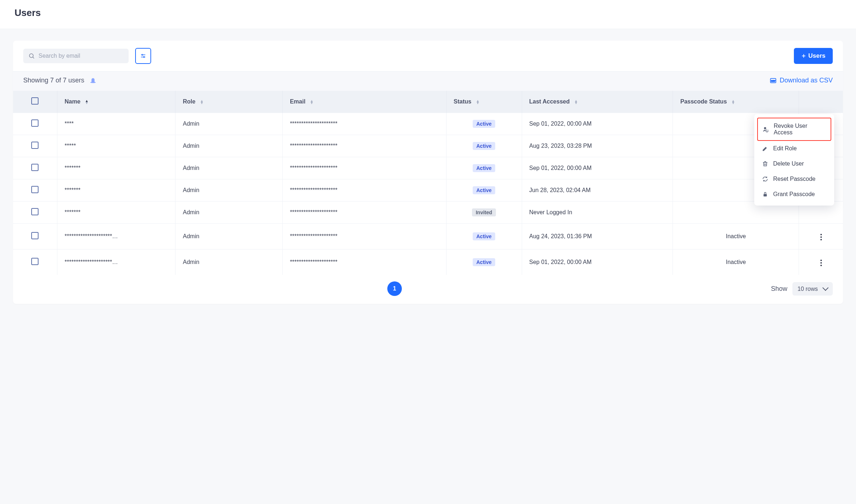  Describe the element at coordinates (229, 102) in the screenshot. I see `header-role: Role ▲▼` at that location.